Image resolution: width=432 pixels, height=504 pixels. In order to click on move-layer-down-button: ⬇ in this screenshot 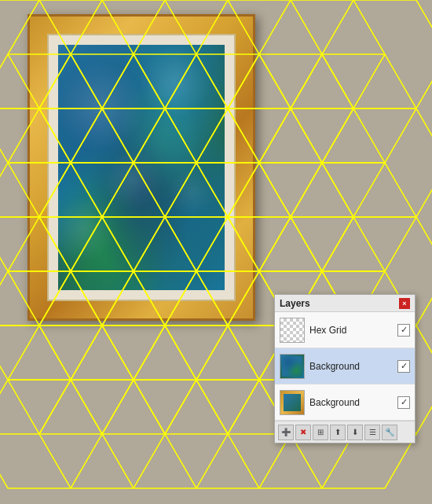, I will do `click(355, 432)`.